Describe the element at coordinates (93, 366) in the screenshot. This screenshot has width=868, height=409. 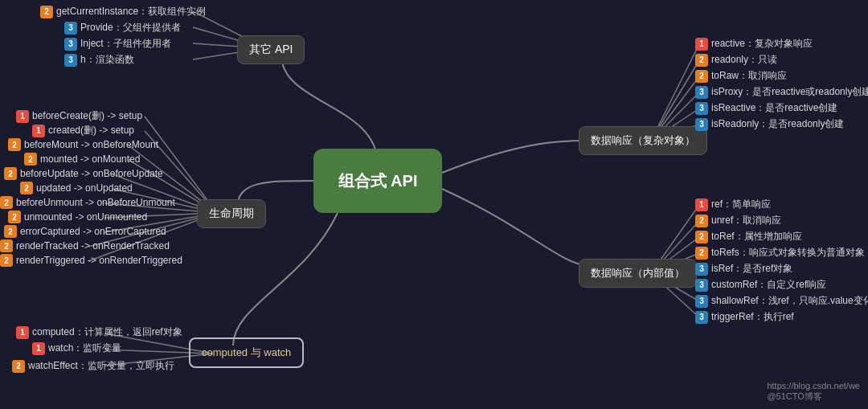
I see `leaf-watcheffect: 2 watchEffect：监听变量，立即执行` at that location.